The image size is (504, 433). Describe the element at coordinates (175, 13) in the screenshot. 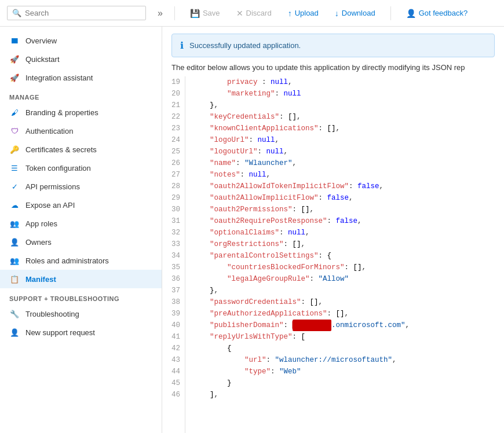

I see `toolbar-divider` at that location.